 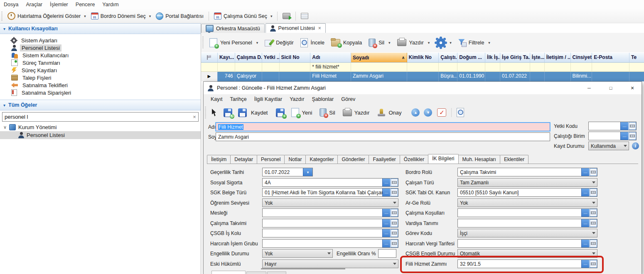 What do you see at coordinates (347, 113) in the screenshot?
I see `print-icon` at bounding box center [347, 113].